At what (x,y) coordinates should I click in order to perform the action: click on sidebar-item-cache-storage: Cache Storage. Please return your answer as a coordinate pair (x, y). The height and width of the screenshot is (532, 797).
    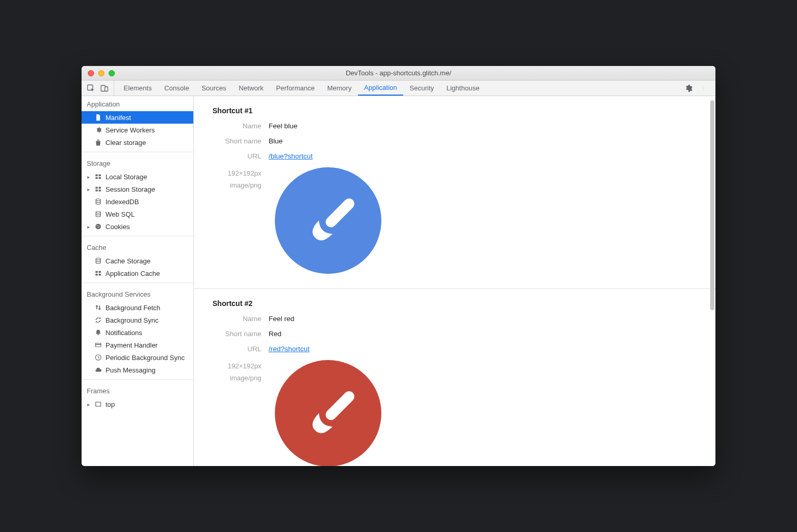
    Looking at the image, I should click on (137, 261).